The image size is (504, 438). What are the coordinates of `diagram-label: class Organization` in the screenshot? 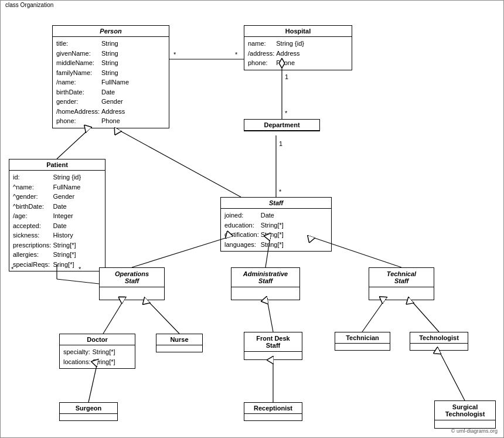 It's located at (29, 5).